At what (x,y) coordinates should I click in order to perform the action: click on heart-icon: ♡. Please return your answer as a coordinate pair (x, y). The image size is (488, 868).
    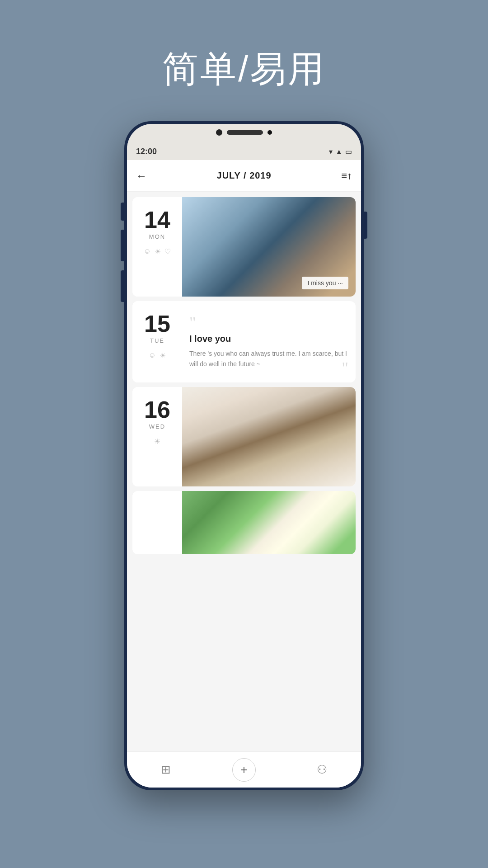
    Looking at the image, I should click on (168, 251).